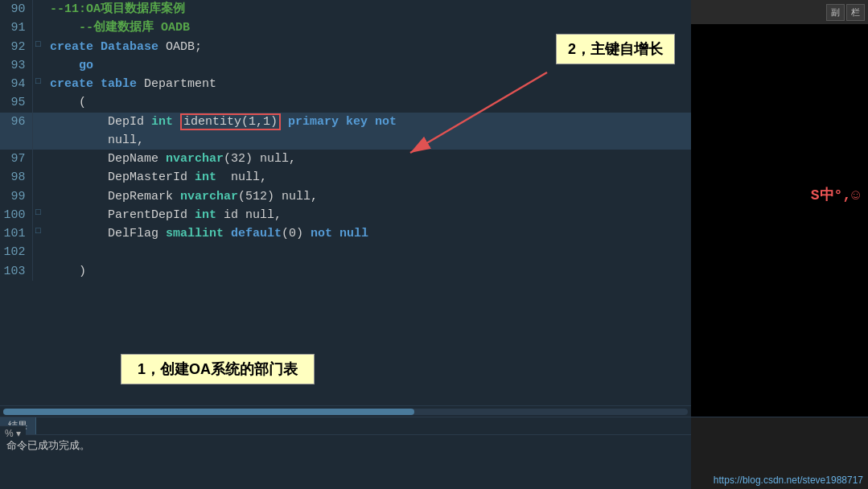 The width and height of the screenshot is (868, 489). I want to click on line-code: --11:OA项目数据库案例, so click(367, 10).